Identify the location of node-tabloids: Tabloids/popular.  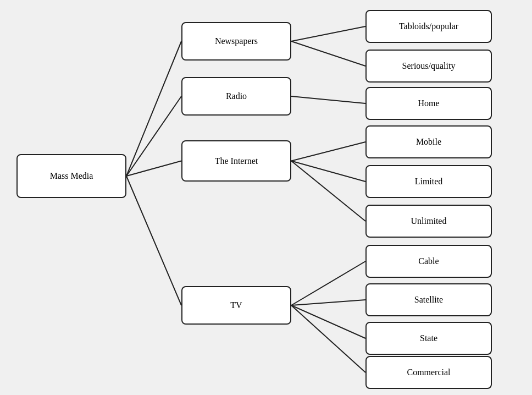
(429, 26).